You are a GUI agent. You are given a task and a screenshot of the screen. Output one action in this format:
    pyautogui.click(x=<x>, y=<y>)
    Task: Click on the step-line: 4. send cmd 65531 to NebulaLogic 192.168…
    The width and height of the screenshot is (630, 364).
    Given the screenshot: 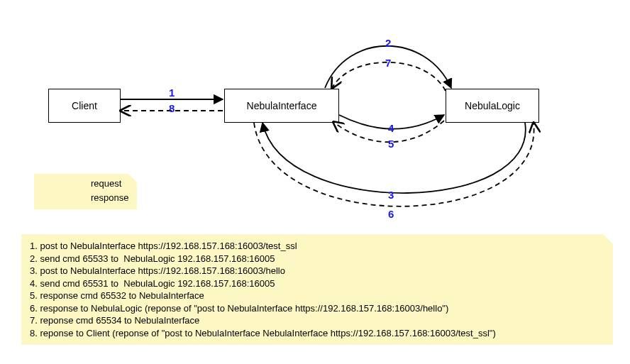 What is the action you would take?
    pyautogui.click(x=317, y=284)
    